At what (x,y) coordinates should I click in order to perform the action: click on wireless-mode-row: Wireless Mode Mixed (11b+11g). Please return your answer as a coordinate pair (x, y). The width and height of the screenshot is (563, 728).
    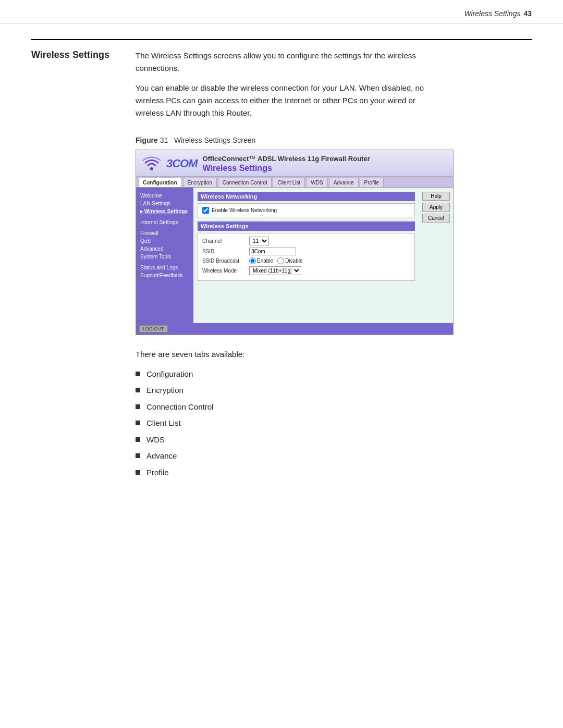
    Looking at the image, I should click on (307, 271).